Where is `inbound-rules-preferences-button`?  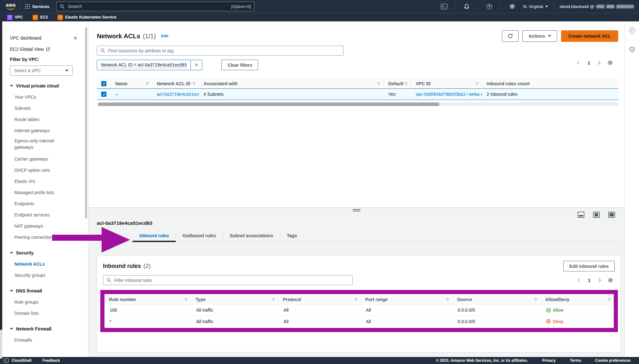
inbound-rules-preferences-button is located at coordinates (610, 280).